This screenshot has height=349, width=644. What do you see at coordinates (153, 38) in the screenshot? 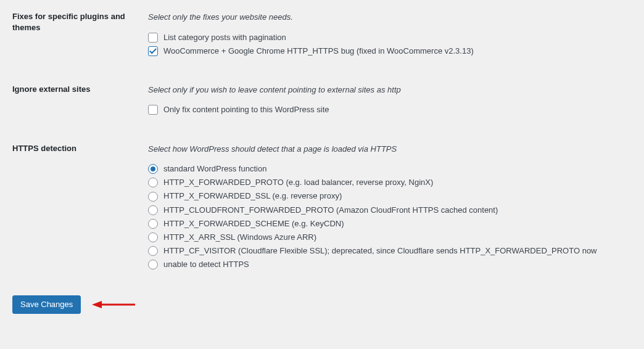
I see `checkbox-list-category-posts` at bounding box center [153, 38].